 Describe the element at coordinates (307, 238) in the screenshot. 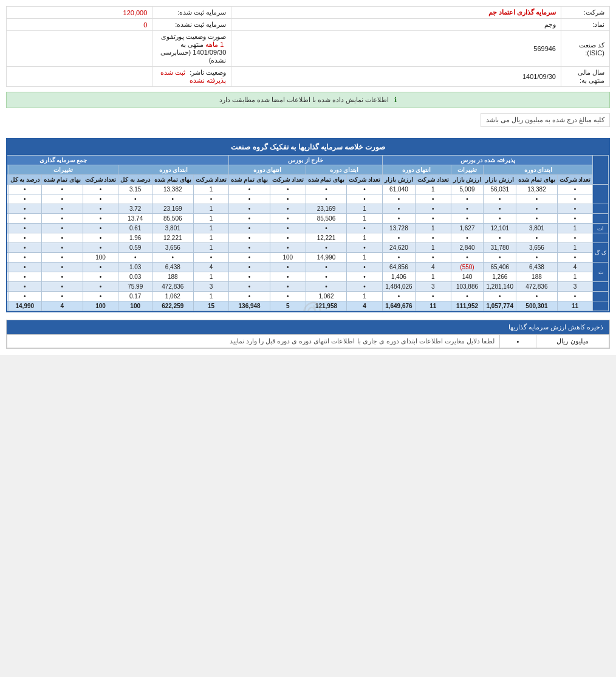

I see `table-row: ••• • •• 112,221 •• 112,2211.96 ••• 112,…` at that location.